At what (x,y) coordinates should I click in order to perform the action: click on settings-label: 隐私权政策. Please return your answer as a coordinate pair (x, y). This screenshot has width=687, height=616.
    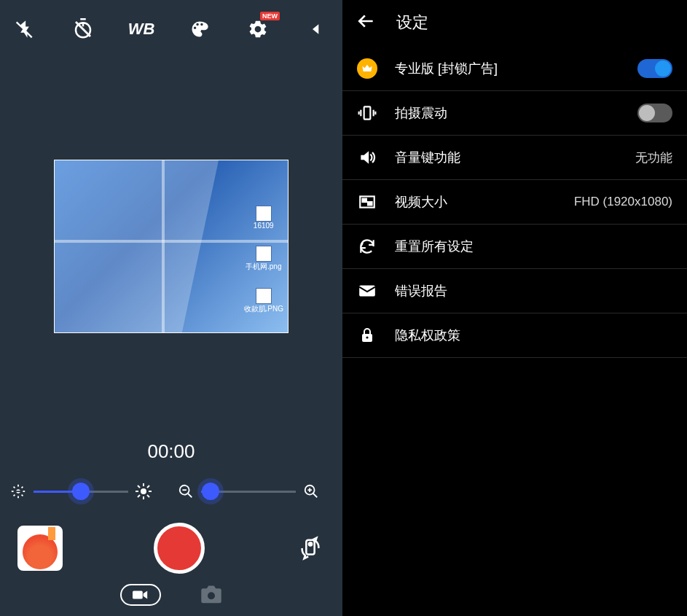
    Looking at the image, I should click on (533, 335).